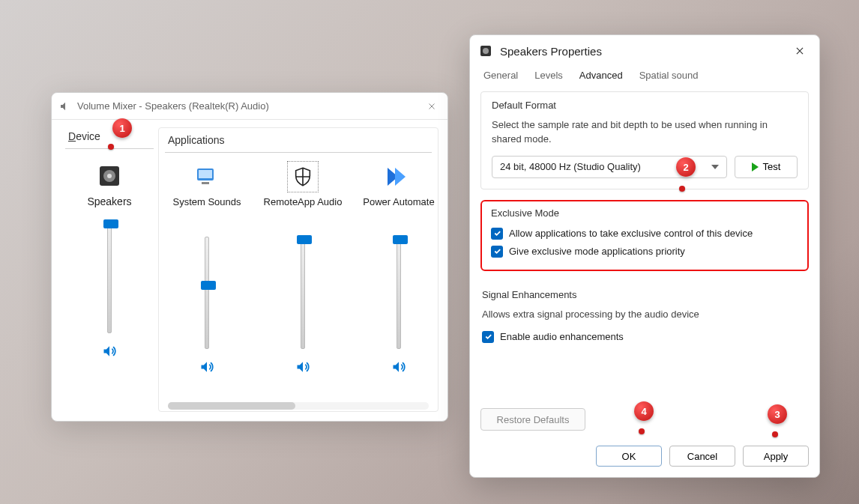  What do you see at coordinates (645, 133) in the screenshot?
I see `default-format-help: Select the sample rate and bit depth to …` at bounding box center [645, 133].